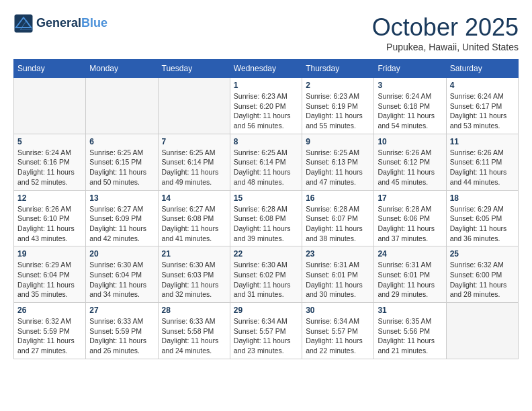  What do you see at coordinates (193, 275) in the screenshot?
I see `calendar-cell: 21Sunrise: 6:30 AM Sunset: 6:03 PM Dayli…` at bounding box center [193, 275].